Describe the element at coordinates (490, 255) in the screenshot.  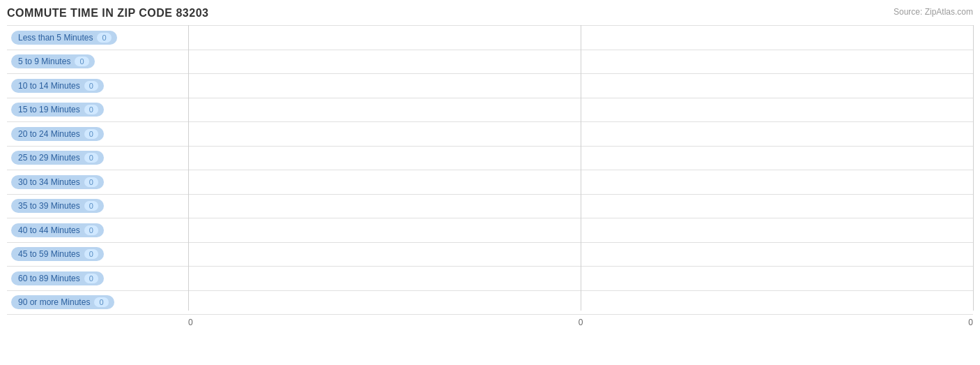
I see `bar-row: 45 to 59 Minutes0` at that location.